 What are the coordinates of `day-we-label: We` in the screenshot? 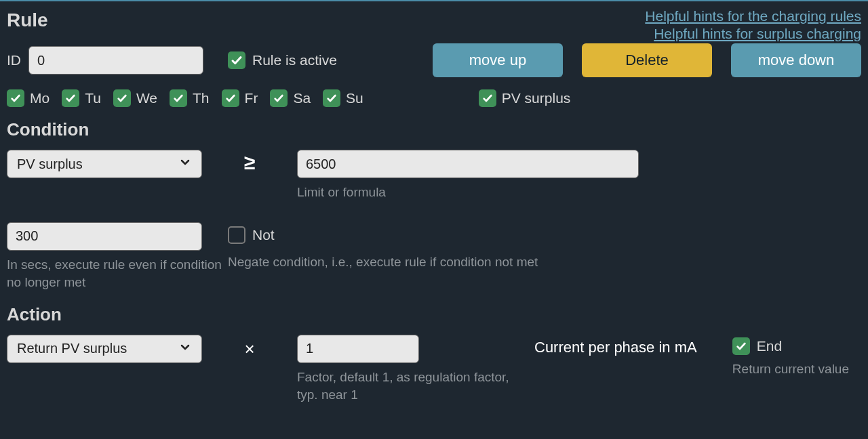 It's located at (146, 98).